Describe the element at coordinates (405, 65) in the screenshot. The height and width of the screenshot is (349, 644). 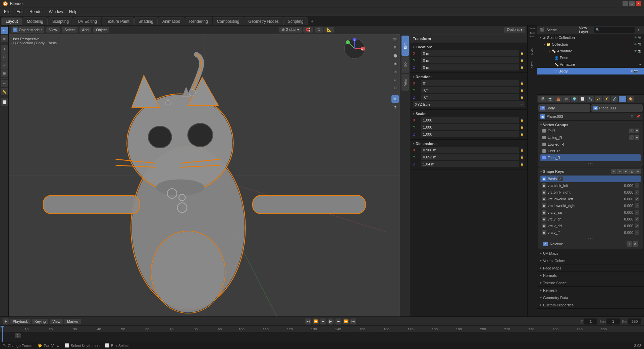
I see `sidebar-tool-tab: Tool` at that location.